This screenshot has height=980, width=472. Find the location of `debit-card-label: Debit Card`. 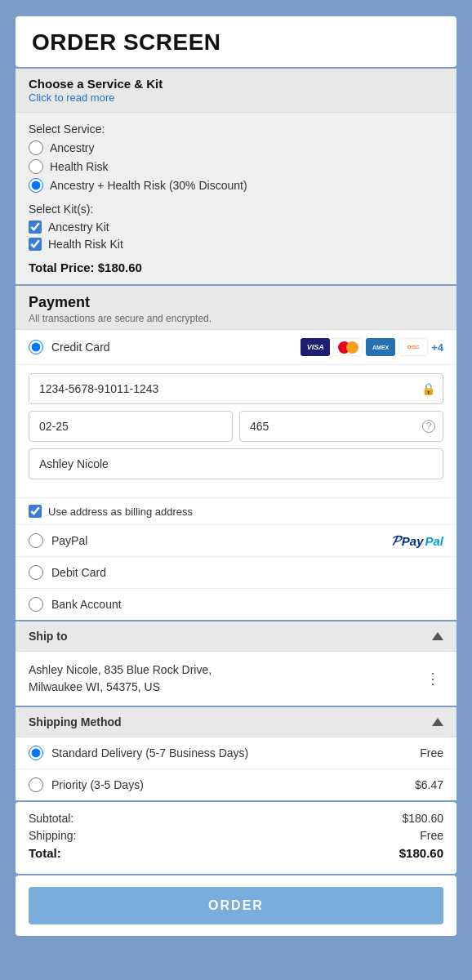

debit-card-label: Debit Card is located at coordinates (247, 572).